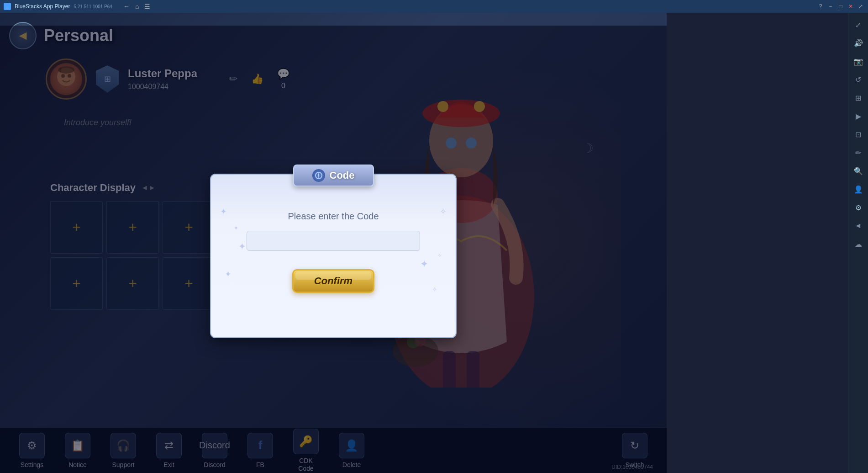  What do you see at coordinates (858, 171) in the screenshot?
I see `sidebar-search-icon: 🔍` at bounding box center [858, 171].